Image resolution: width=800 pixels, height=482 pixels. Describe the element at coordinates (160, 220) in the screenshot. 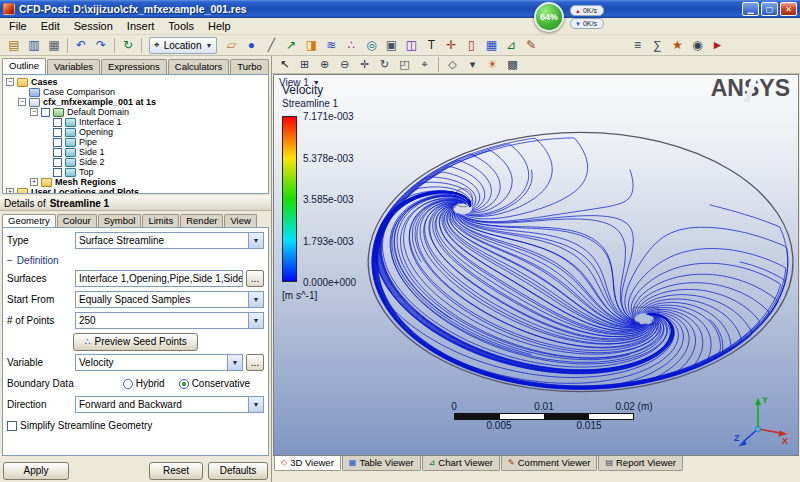

I see `detail-tab-limits: Limits` at that location.